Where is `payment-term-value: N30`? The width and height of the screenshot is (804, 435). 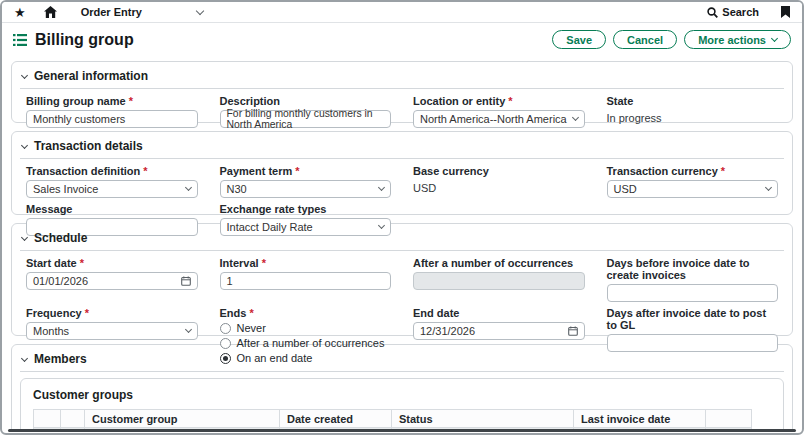 payment-term-value: N30 is located at coordinates (237, 189).